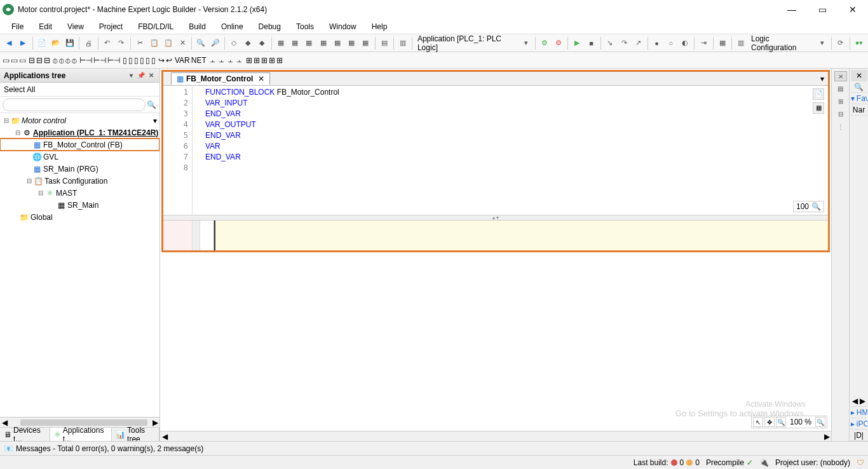 This screenshot has height=469, width=868. What do you see at coordinates (264, 60) in the screenshot?
I see `misc3-icon: ⊞` at bounding box center [264, 60].